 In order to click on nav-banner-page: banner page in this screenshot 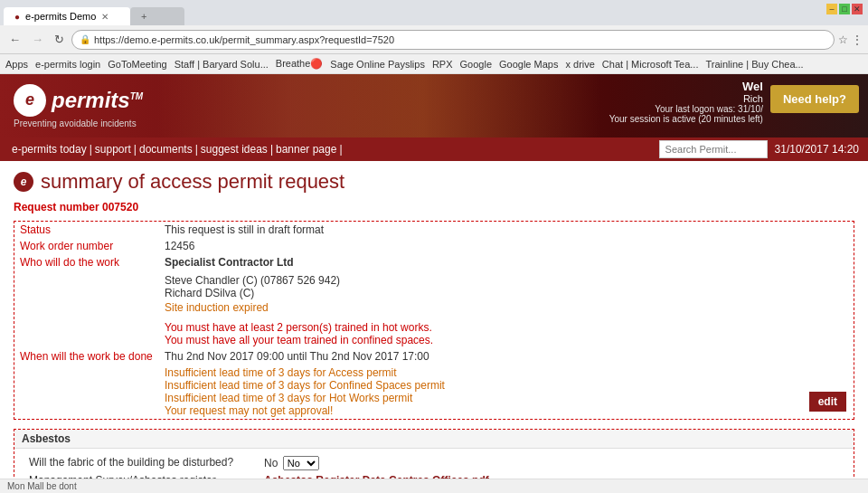, I will do `click(306, 149)`.